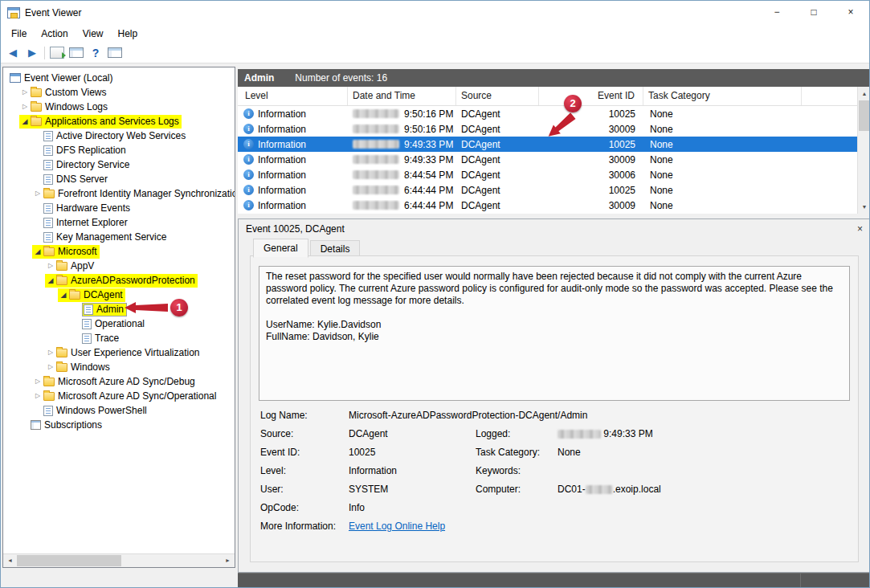 The width and height of the screenshot is (870, 588). What do you see at coordinates (119, 223) in the screenshot?
I see `tree-item-internet-explorer: Internet Explorer` at bounding box center [119, 223].